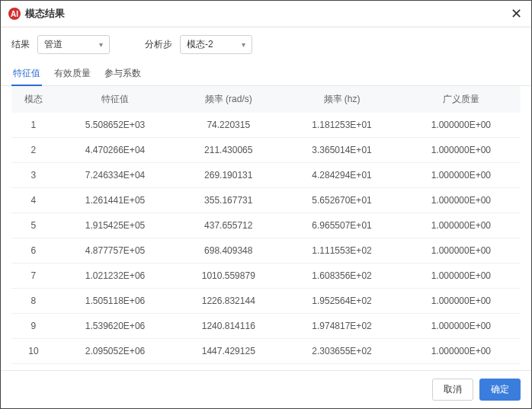 Image resolution: width=532 pixels, height=409 pixels. Describe the element at coordinates (266, 276) in the screenshot. I see `table-row: 71.021232E+061010.5598791.608356E+021.00…` at that location.